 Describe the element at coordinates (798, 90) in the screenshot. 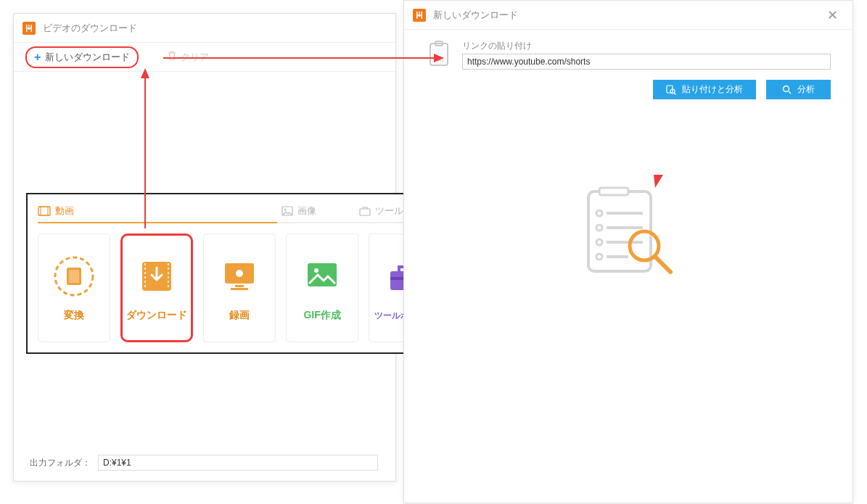

I see `analyze-button: 分析` at that location.